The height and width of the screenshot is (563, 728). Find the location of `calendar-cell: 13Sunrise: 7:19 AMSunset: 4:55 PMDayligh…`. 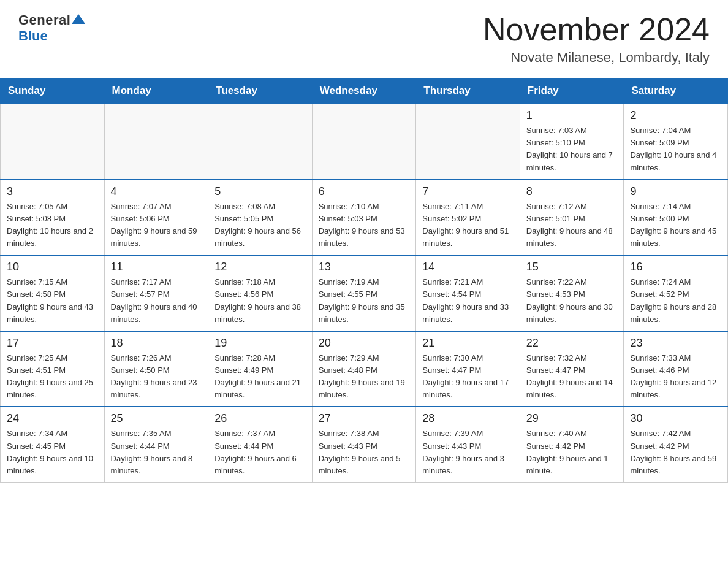

calendar-cell: 13Sunrise: 7:19 AMSunset: 4:55 PMDayligh… is located at coordinates (364, 293).